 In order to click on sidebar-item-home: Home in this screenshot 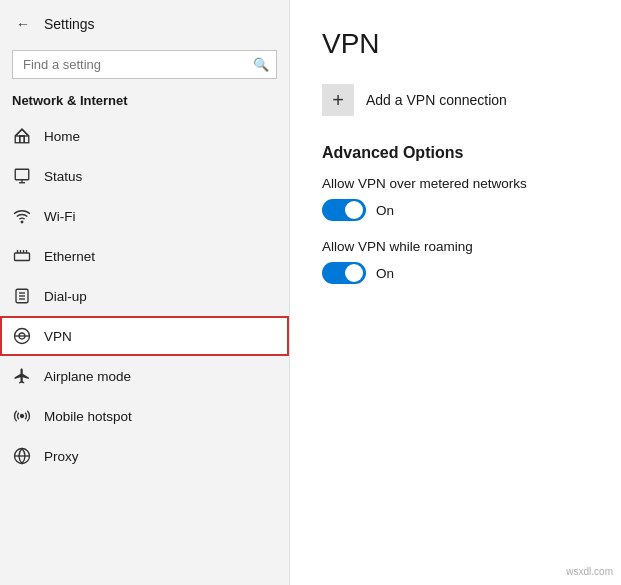, I will do `click(144, 136)`.